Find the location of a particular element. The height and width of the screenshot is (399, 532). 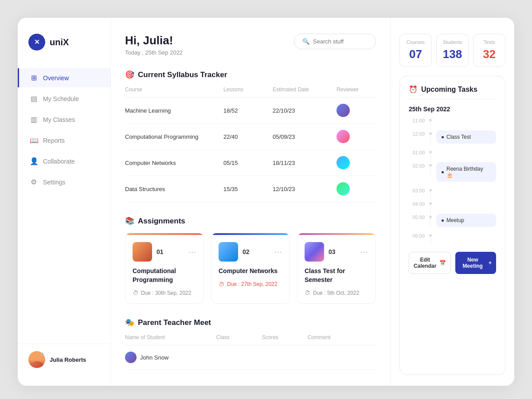

time-label: 03:00 is located at coordinates (417, 190).